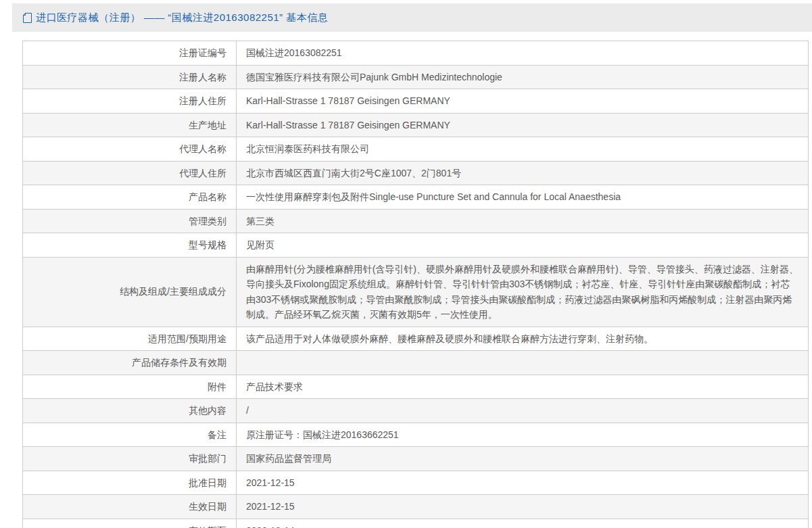 Image resolution: width=812 pixels, height=528 pixels. Describe the element at coordinates (130, 523) in the screenshot. I see `row-label: 有效期至` at that location.